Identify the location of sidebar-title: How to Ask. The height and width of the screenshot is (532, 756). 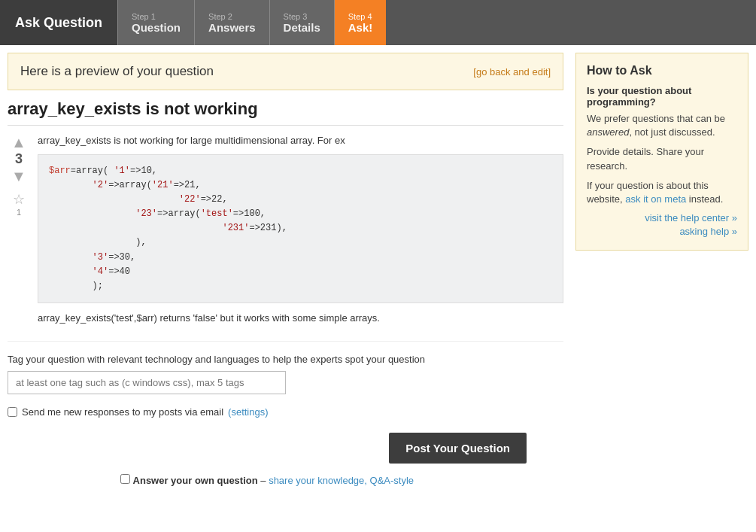
(662, 71).